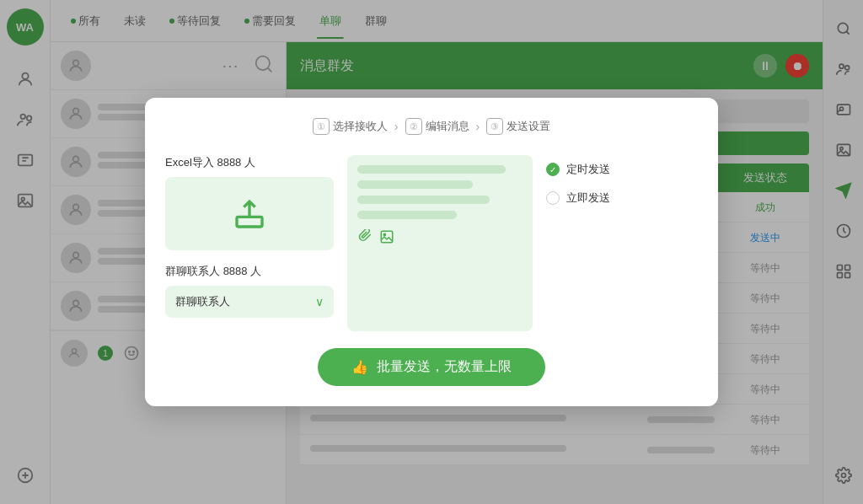  I want to click on immediate-label: 立即发送, so click(588, 198).